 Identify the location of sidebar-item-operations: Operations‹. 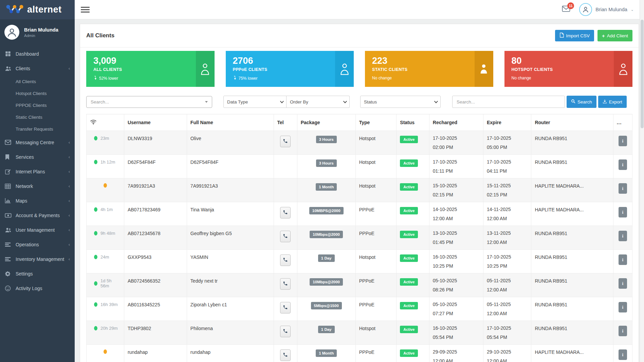
(37, 244).